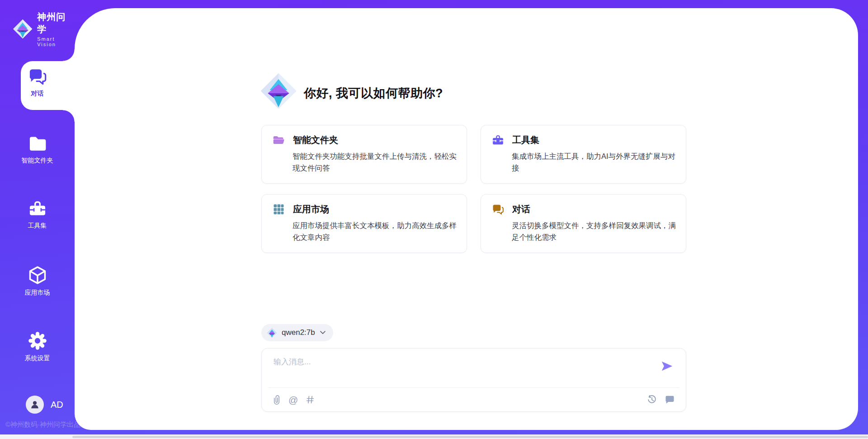  What do you see at coordinates (364, 224) in the screenshot?
I see `feature-card-app-market: 应用市场 应用市场提供丰富长文本模板，助力高效生成多样化文章内容` at bounding box center [364, 224].